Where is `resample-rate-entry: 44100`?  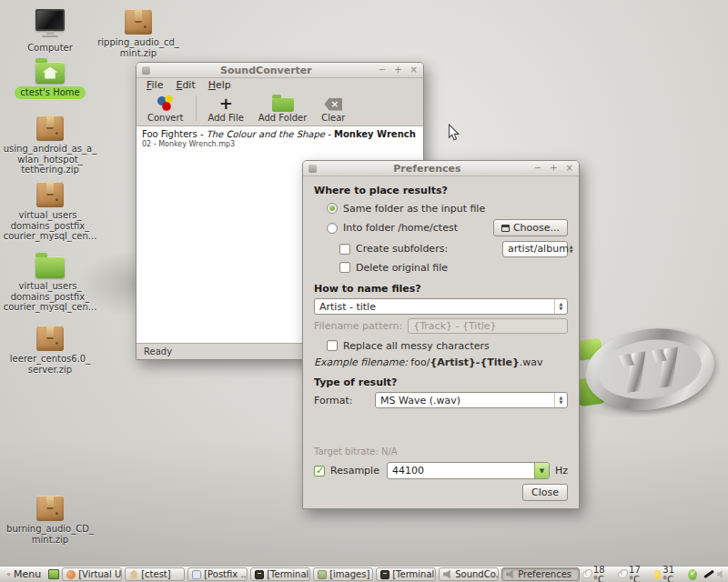
resample-rate-entry: 44100 is located at coordinates (468, 471).